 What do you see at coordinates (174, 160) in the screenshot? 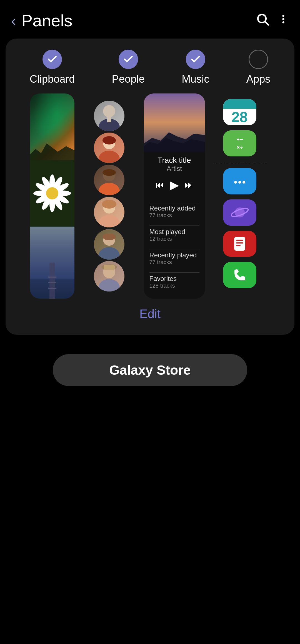
I see `music-track-title: Track title` at bounding box center [174, 160].